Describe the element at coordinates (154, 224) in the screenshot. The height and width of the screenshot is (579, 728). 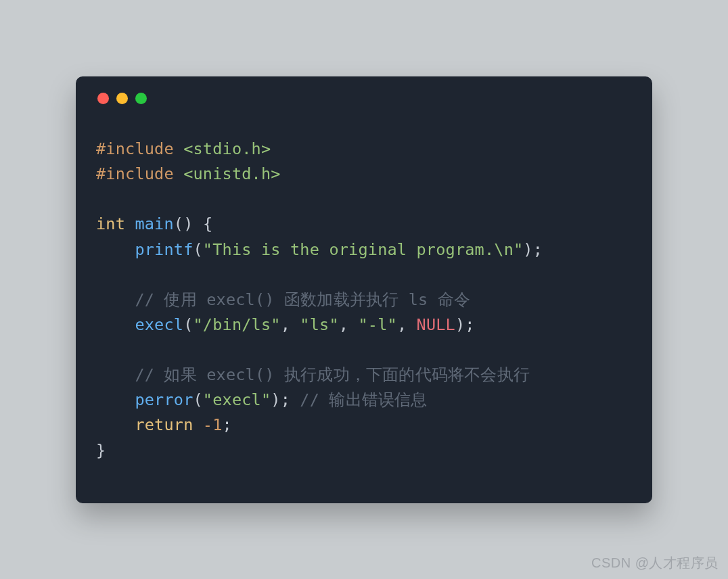
I see `fn-main: main` at that location.